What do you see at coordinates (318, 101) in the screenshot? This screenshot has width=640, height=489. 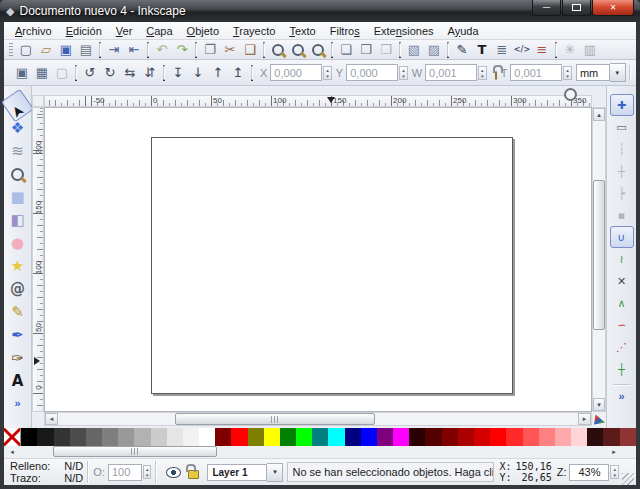 I see `horizontal-ruler: -50050100150200250300350` at bounding box center [318, 101].